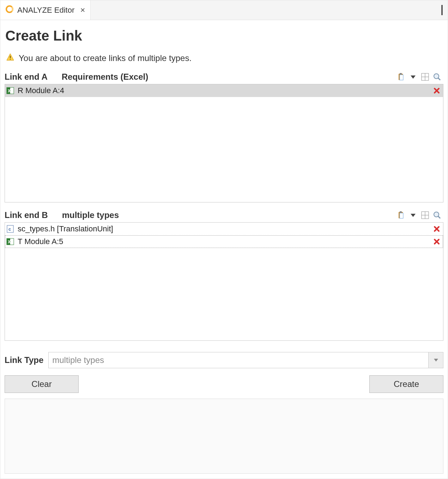  I want to click on titlebar: ANALYZE Editor ✕, so click(224, 10).